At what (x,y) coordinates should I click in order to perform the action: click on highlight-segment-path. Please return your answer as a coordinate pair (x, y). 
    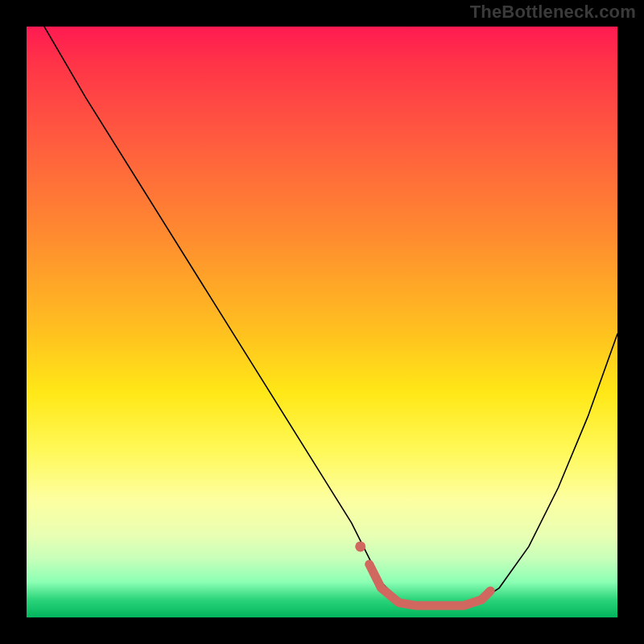
    Looking at the image, I should click on (430, 584).